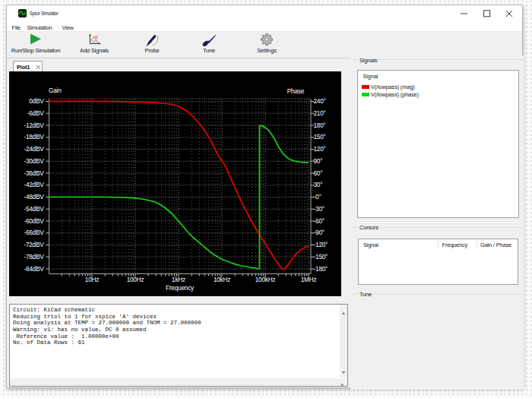 This screenshot has height=398, width=532. I want to click on svg-text: -24dBV, so click(33, 149).